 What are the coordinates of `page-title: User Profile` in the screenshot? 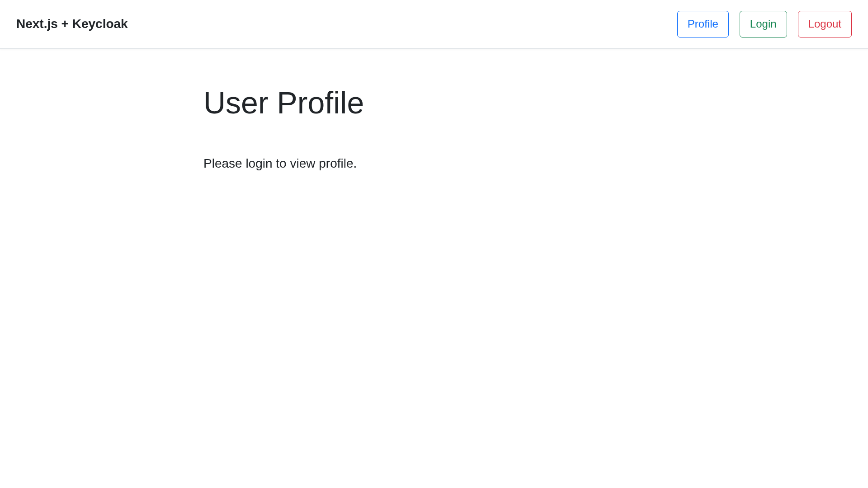 It's located at (434, 103).